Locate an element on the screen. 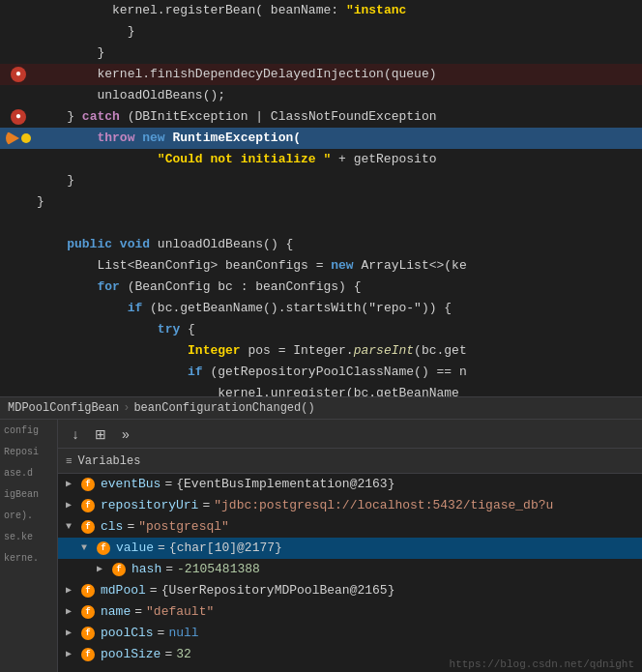  code-line: throw new RuntimeException( is located at coordinates (321, 138).